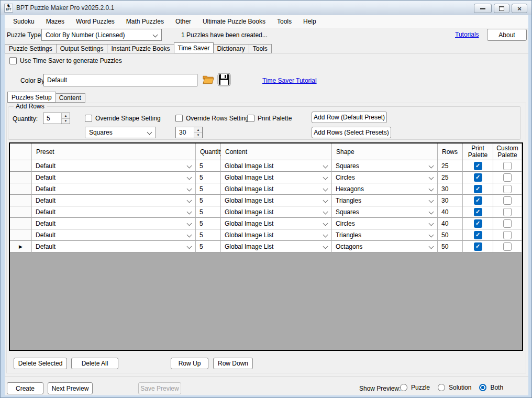  What do you see at coordinates (190, 363) in the screenshot?
I see `row-up-button: Row Up` at bounding box center [190, 363].